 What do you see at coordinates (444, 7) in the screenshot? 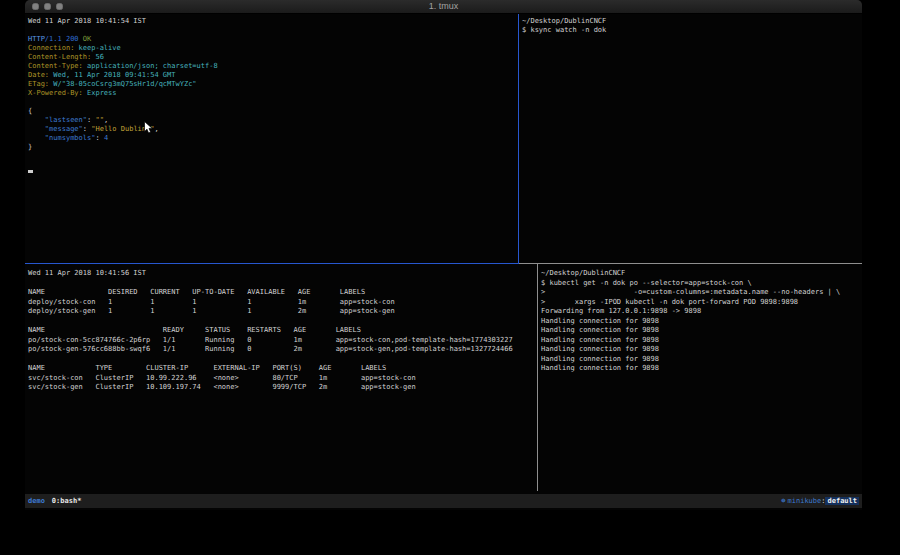
I see `window-titlebar: 1. tmux` at bounding box center [444, 7].